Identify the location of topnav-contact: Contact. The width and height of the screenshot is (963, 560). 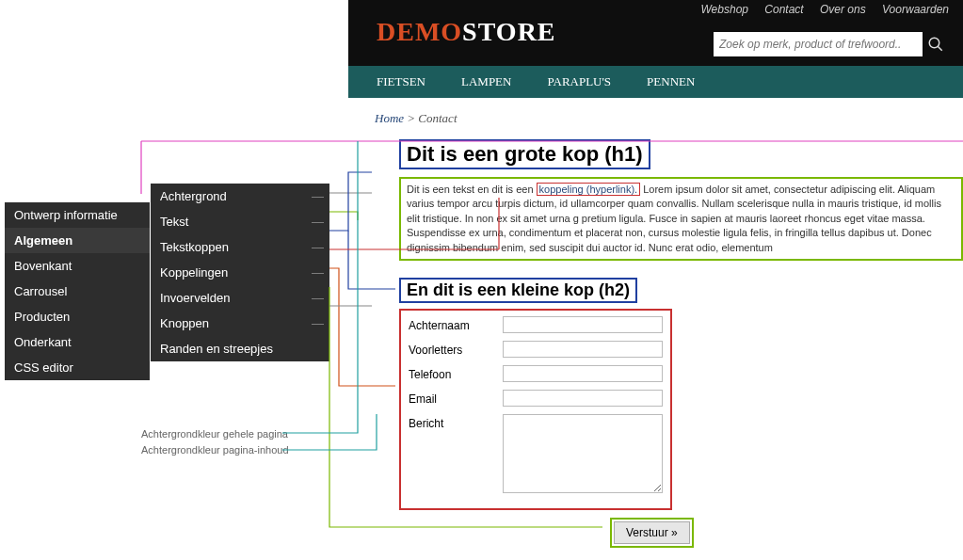
(783, 9).